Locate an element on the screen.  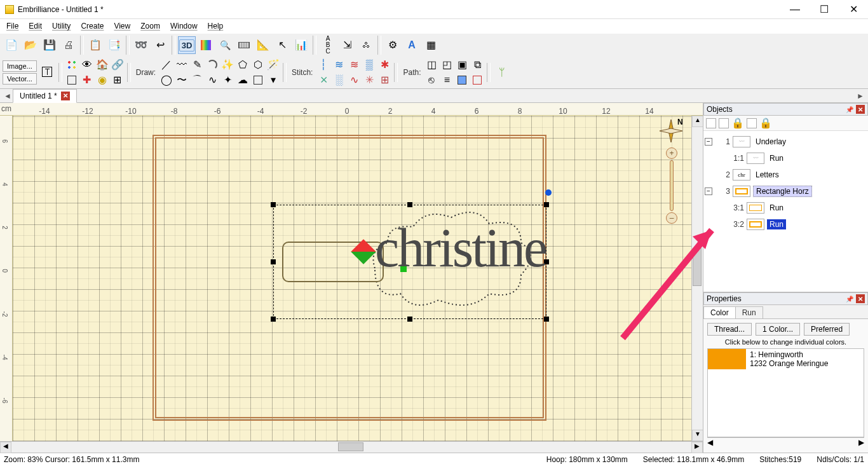
gear-icon: ⚙ is located at coordinates (393, 45).